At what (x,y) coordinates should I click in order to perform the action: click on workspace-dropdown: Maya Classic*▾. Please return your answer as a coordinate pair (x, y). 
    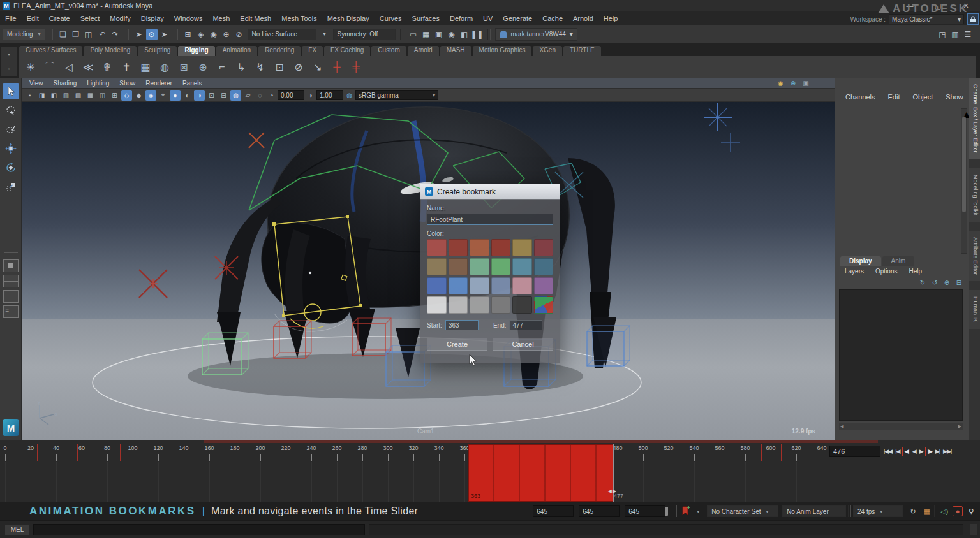
    Looking at the image, I should click on (926, 19).